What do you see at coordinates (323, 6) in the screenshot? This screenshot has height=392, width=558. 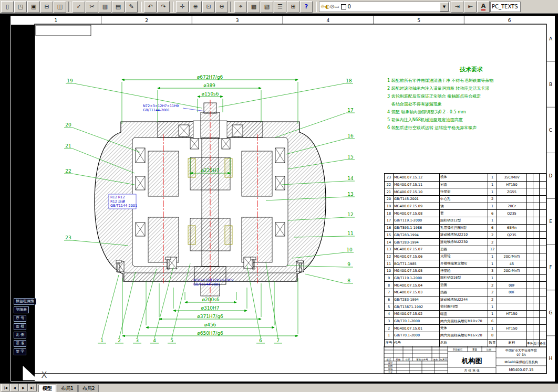 I see `layer-state-icon-0: ☼` at bounding box center [323, 6].